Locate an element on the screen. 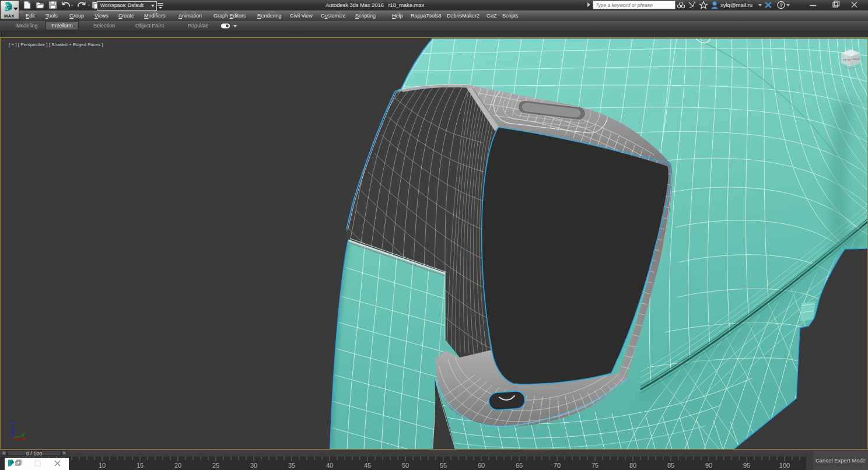 The image size is (868, 470). svg-text: xylq@mail.ru is located at coordinates (736, 5).